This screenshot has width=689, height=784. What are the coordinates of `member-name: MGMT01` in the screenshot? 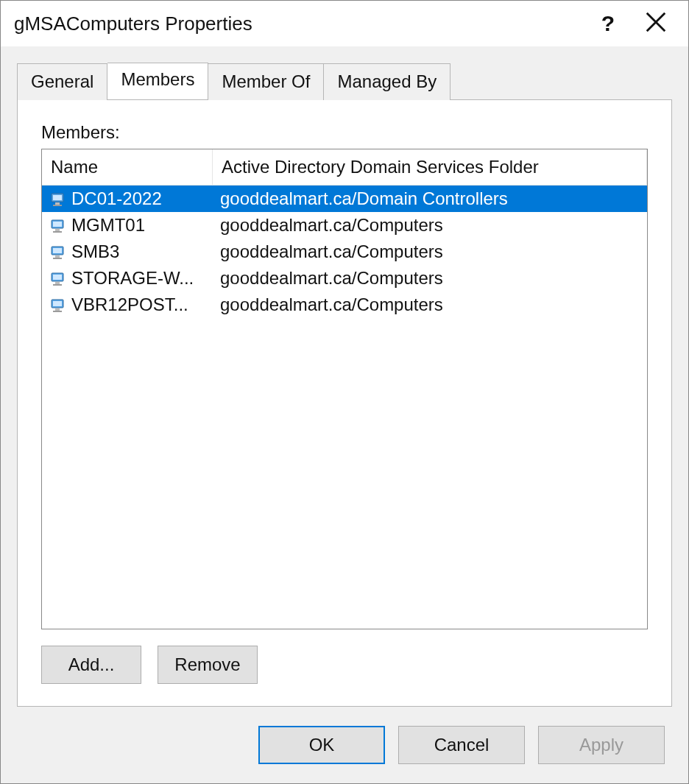 It's located at (108, 225).